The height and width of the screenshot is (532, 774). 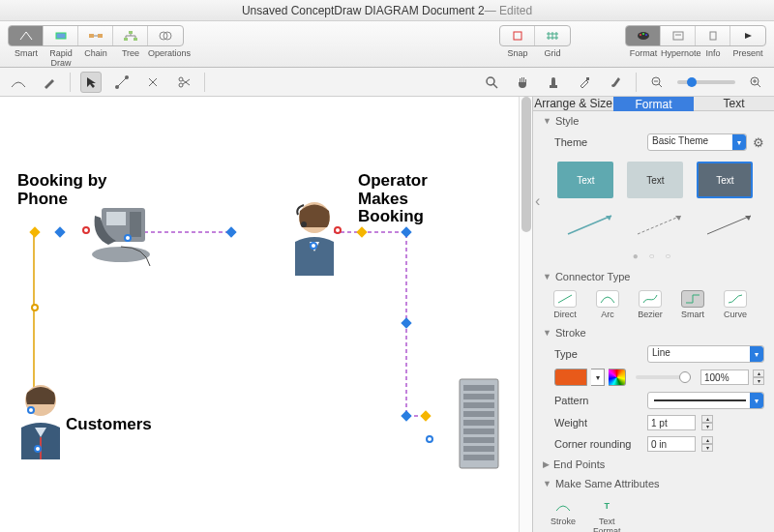 I want to click on tab-text: Text, so click(x=733, y=104).